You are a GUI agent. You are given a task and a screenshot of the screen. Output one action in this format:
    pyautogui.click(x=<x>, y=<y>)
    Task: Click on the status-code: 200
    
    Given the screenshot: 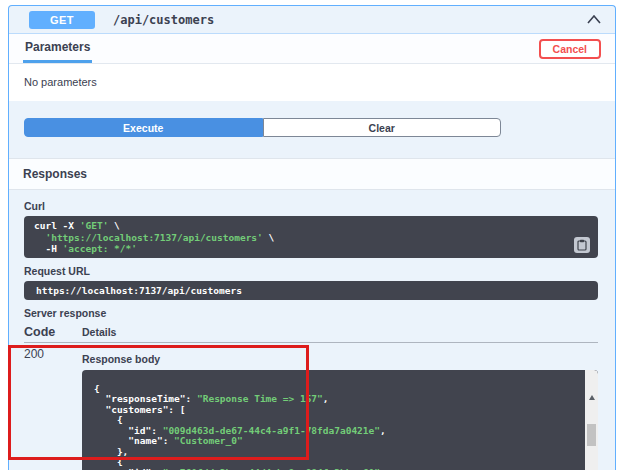 What is the action you would take?
    pyautogui.click(x=53, y=408)
    